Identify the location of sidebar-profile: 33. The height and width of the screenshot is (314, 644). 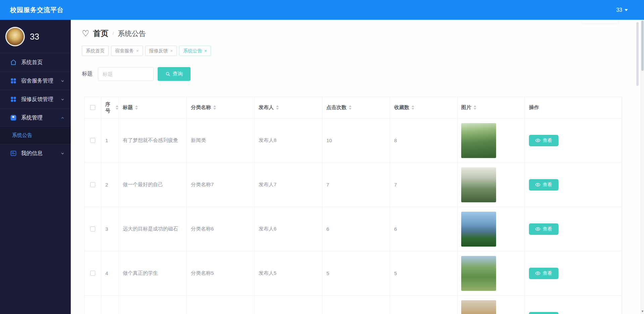
(36, 36).